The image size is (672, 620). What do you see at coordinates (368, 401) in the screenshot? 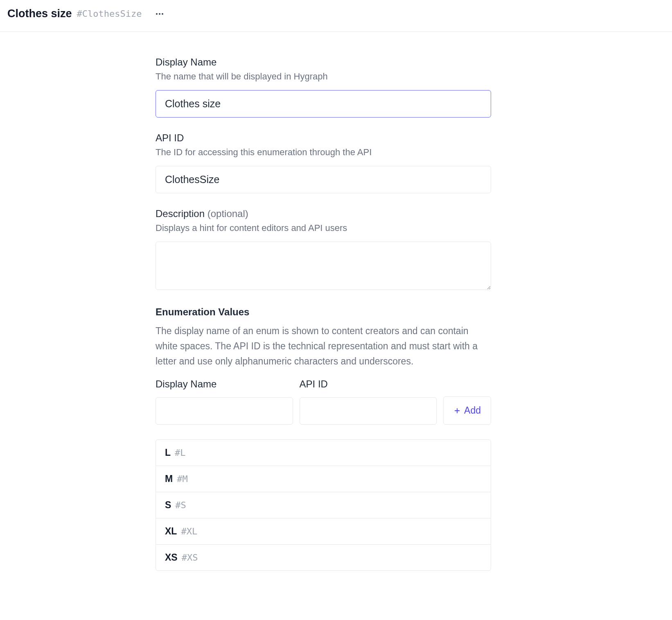
I see `enum-api-id-col: API ID` at bounding box center [368, 401].